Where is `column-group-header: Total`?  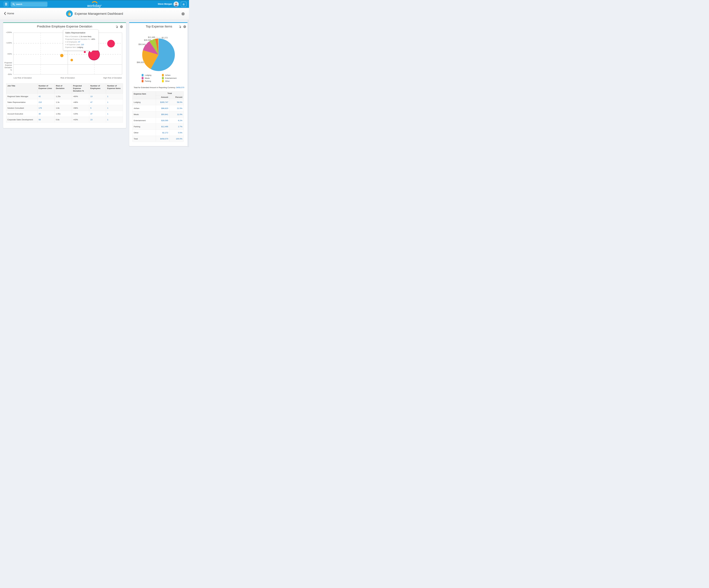
column-group-header: Total is located at coordinates (170, 93).